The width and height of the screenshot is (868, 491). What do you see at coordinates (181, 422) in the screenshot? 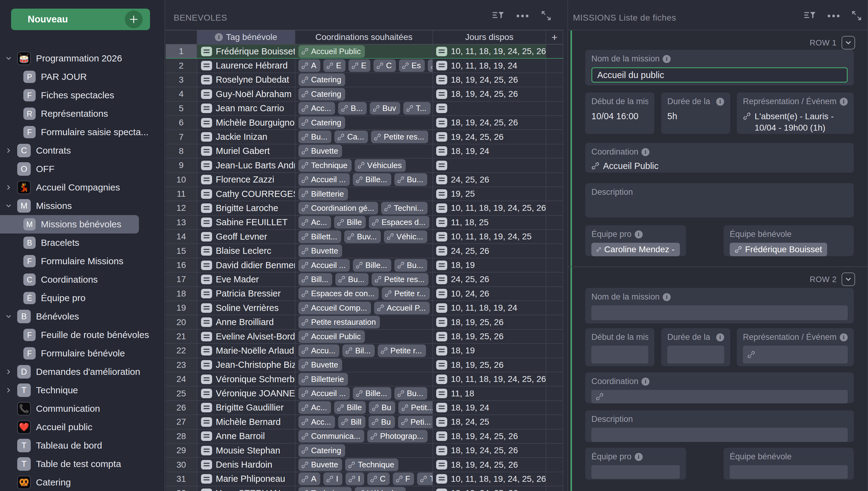
I see `row-number-cell: 27` at bounding box center [181, 422].